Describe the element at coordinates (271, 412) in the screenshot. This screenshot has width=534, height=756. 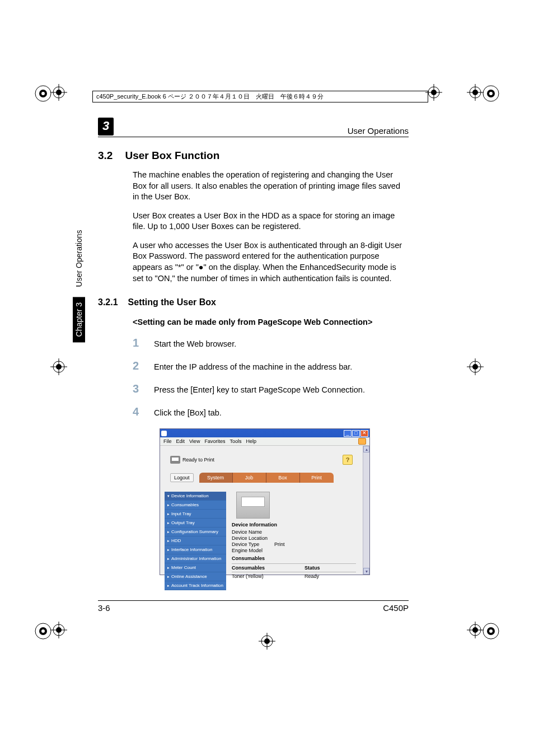
I see `step-4: 4 Click the [Box] tab.` at that location.